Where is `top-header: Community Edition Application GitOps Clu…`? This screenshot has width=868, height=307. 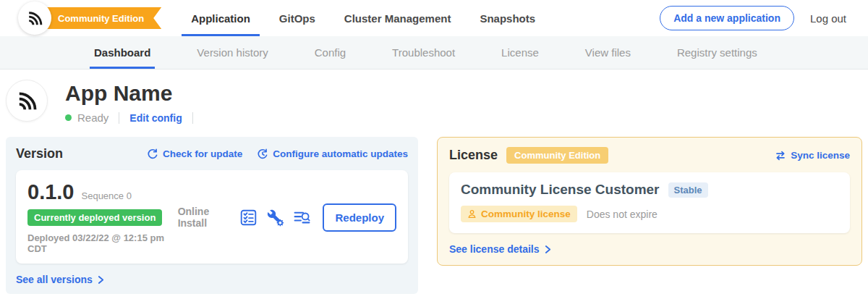 top-header: Community Edition Application GitOps Clu… is located at coordinates (434, 18).